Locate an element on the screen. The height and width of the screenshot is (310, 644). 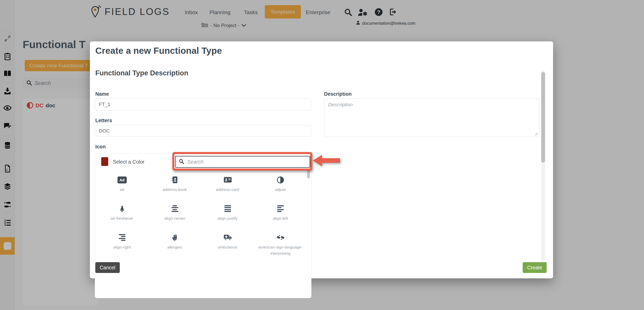
icon-grid: Ad ad address-book is located at coordinates (201, 215).